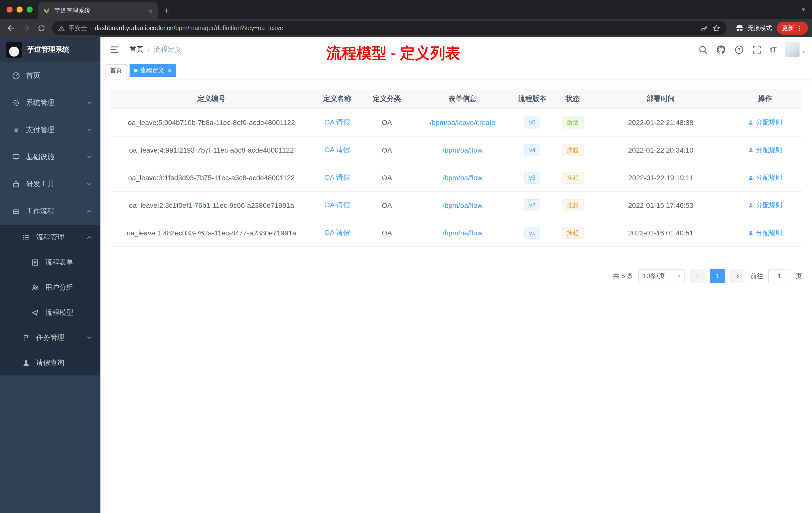 The height and width of the screenshot is (513, 812). I want to click on prev-page-button: ‹, so click(697, 276).